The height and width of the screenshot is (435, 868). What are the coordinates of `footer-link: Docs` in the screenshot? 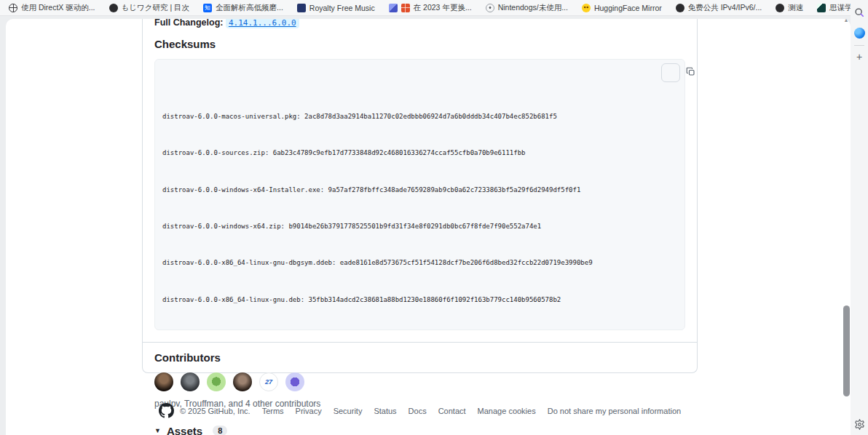 It's located at (418, 411).